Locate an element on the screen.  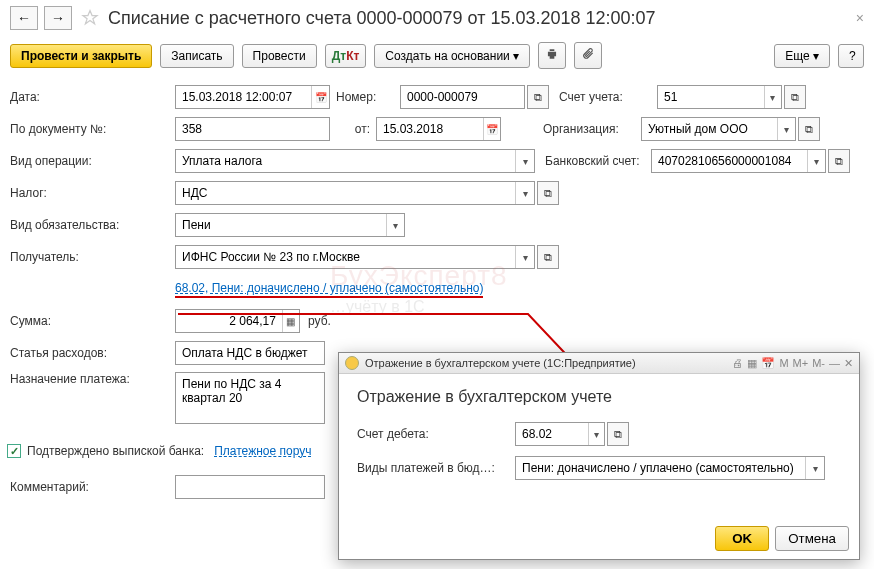
tool-m-plus: M+ is located at coordinates (801, 364).